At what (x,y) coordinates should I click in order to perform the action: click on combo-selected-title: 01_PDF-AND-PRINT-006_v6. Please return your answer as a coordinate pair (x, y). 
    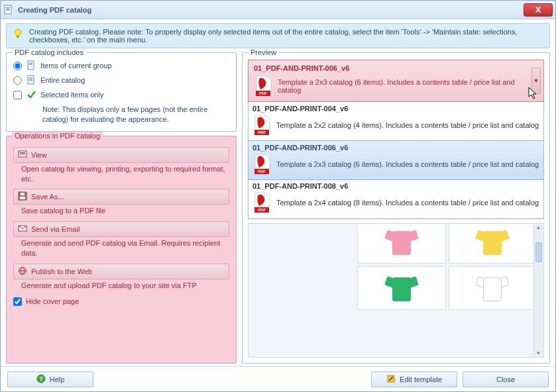
    Looking at the image, I should click on (391, 68).